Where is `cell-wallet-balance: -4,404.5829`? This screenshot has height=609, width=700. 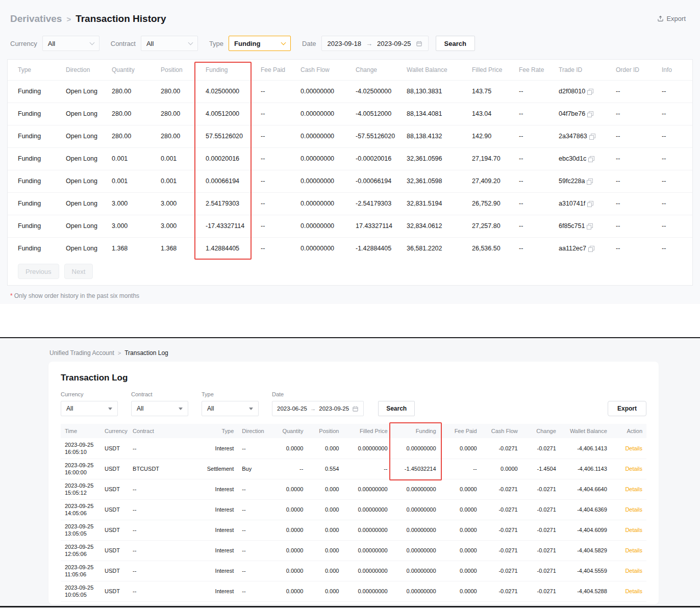
cell-wallet-balance: -4,404.5829 is located at coordinates (586, 550).